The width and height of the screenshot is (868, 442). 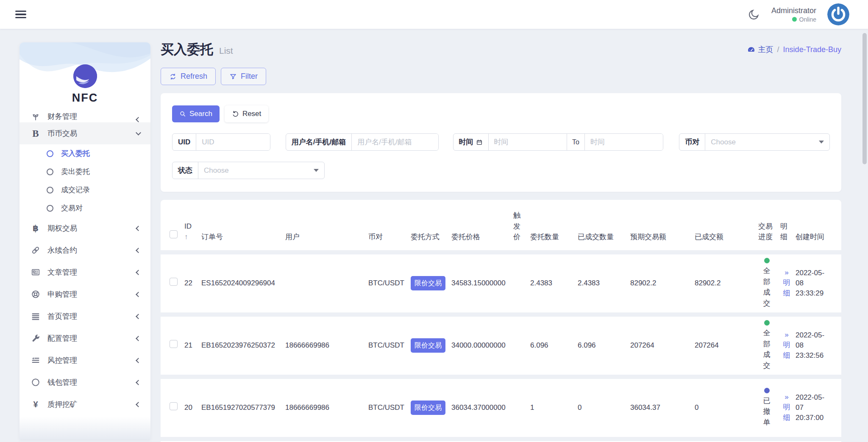 What do you see at coordinates (395, 142) in the screenshot?
I see `user-input` at bounding box center [395, 142].